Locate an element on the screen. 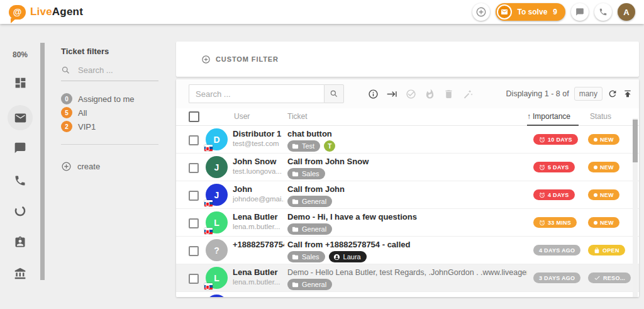 The image size is (644, 309). custom-filter-button: CUSTOM FILTER is located at coordinates (240, 59).